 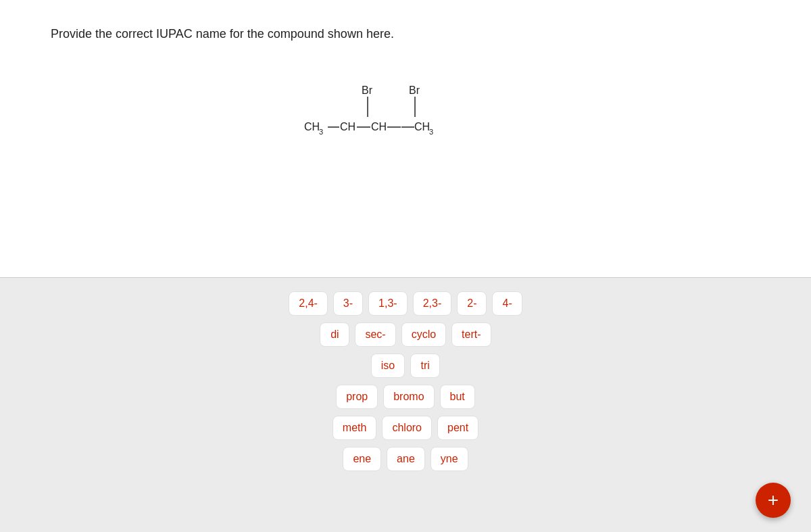 What do you see at coordinates (406, 122) in the screenshot?
I see `compound-diagram: Br Br CH 3 CH CH CH 3` at bounding box center [406, 122].